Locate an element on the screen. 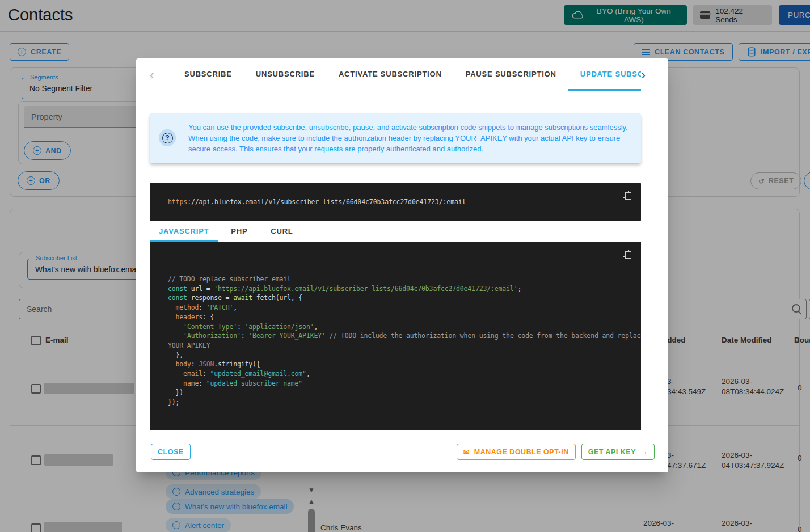  modal-tab-pause-subscription: PAUSE SUBSCRIPTION is located at coordinates (511, 75).